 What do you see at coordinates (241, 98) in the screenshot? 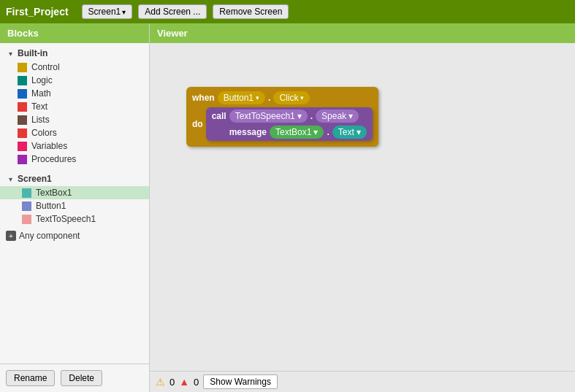
I see `button-name-pill: Button1 ▾` at bounding box center [241, 98].